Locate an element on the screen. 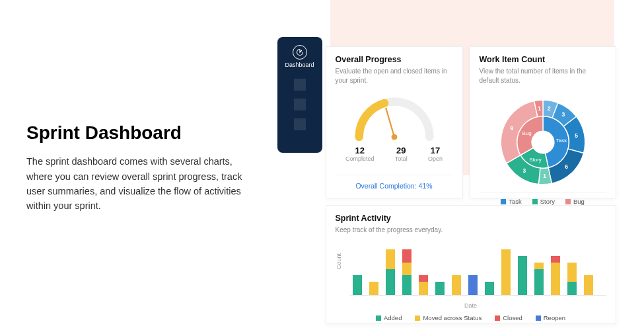 The height and width of the screenshot is (336, 644). card-title: Sprint Activity is located at coordinates (471, 218).